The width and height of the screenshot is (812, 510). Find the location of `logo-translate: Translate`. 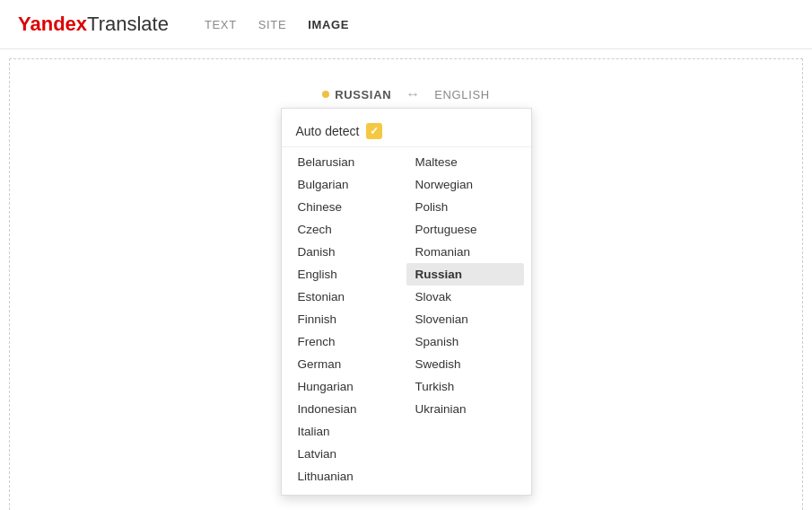

logo-translate: Translate is located at coordinates (127, 24).